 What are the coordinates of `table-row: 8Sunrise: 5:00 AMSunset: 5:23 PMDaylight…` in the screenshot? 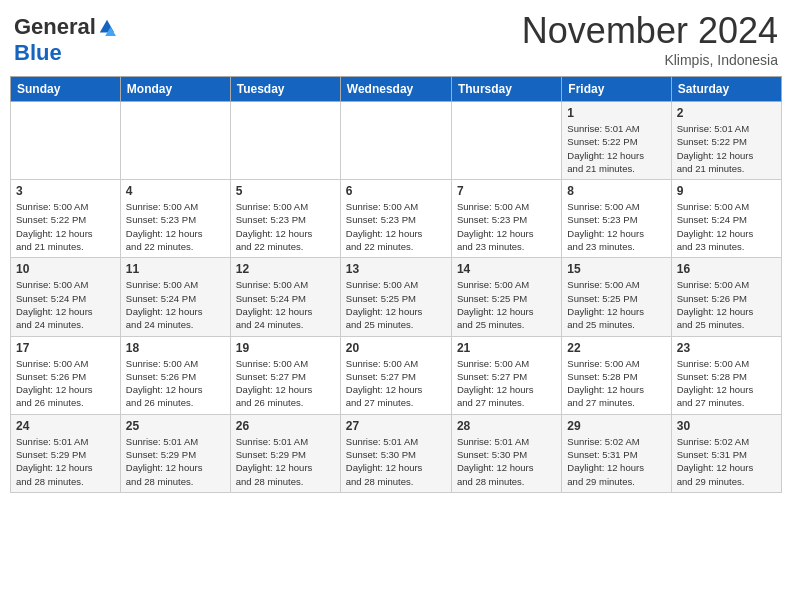 It's located at (616, 219).